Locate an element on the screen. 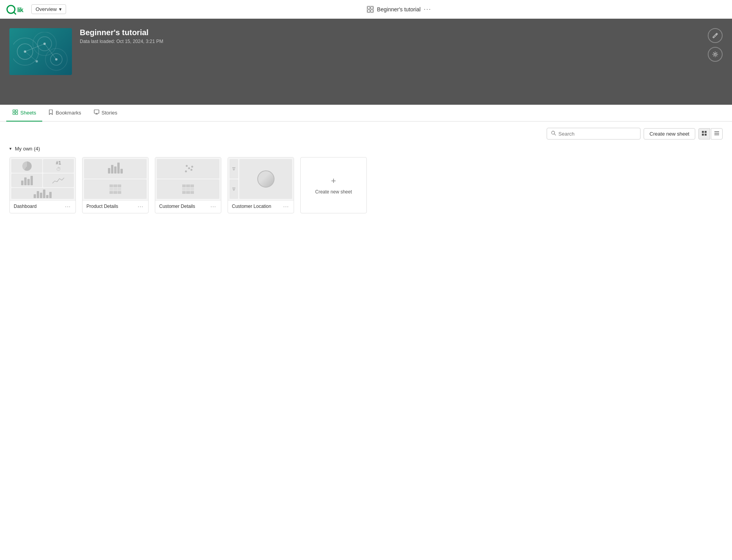 The image size is (732, 560). app-info-subtitle: Data last loaded: Oct 15, 2024, 3:21 PM is located at coordinates (121, 41).